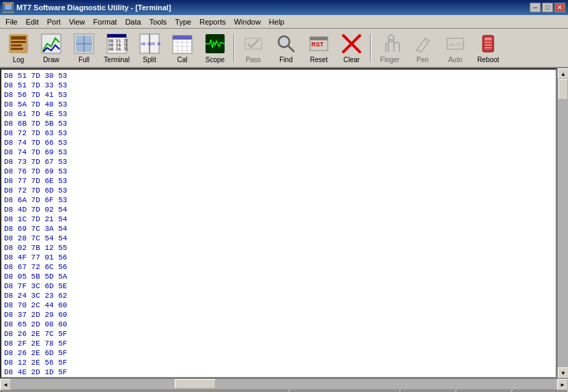 This screenshot has width=568, height=392. What do you see at coordinates (156, 44) in the screenshot?
I see `svg-text: 7D 30` at bounding box center [156, 44].